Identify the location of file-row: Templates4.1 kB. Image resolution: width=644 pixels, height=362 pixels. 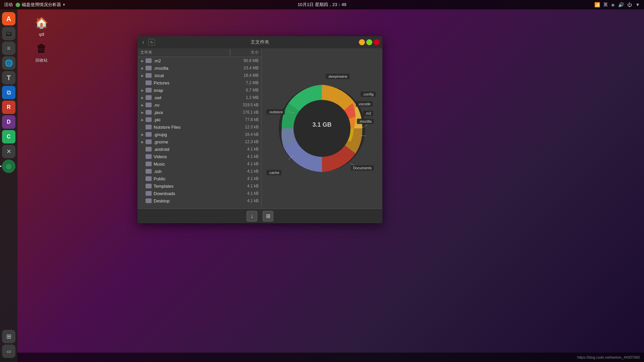
(199, 186).